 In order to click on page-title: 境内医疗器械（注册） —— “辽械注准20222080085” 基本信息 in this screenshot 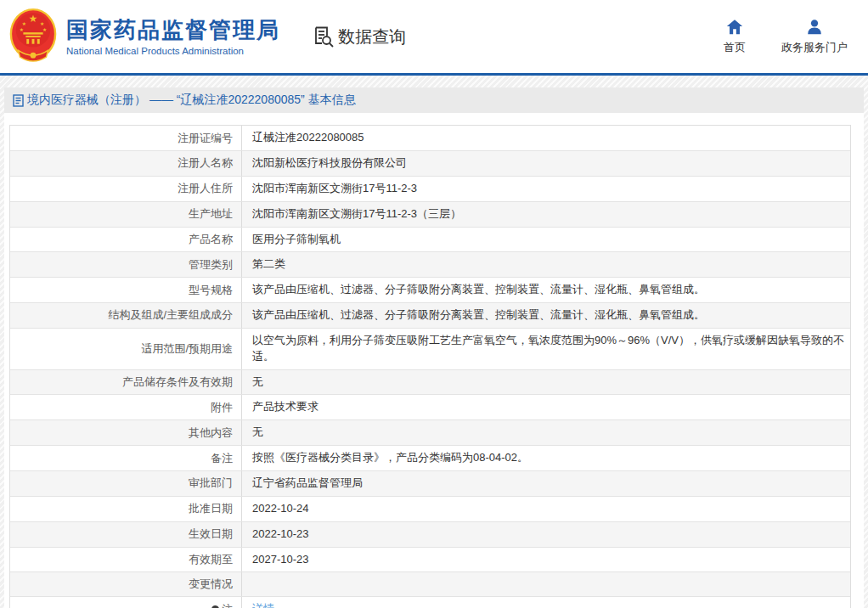, I will do `click(192, 100)`.